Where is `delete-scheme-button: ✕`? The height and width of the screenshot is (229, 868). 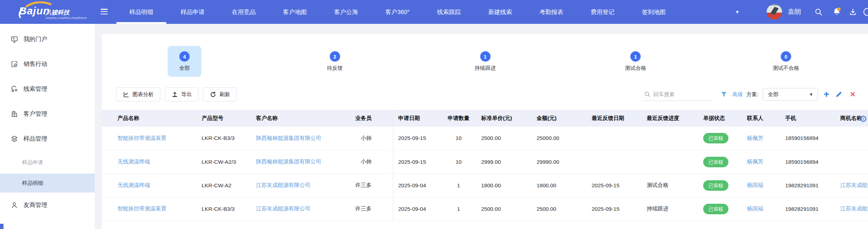 delete-scheme-button: ✕ is located at coordinates (853, 94).